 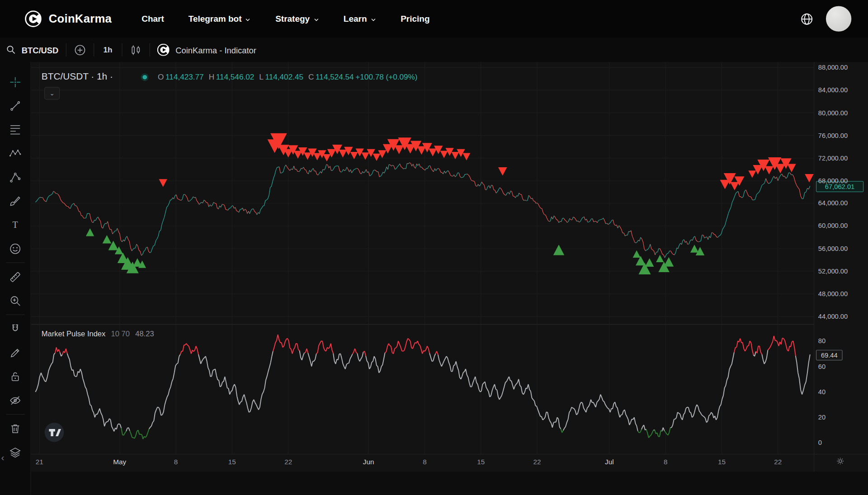 I want to click on remove-drawings-tool, so click(x=15, y=429).